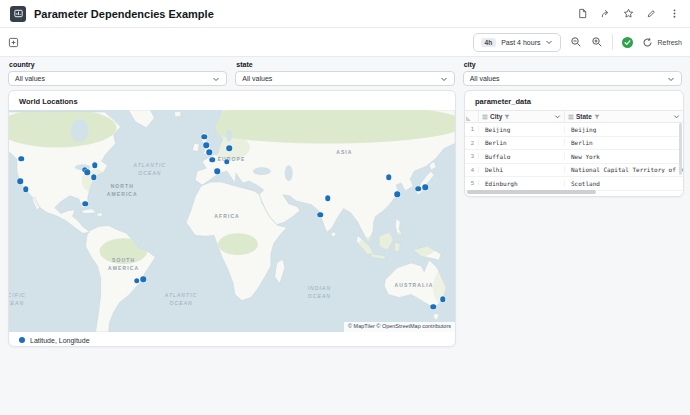 Image resolution: width=690 pixels, height=415 pixels. I want to click on horizontal-scrollbar, so click(571, 192).